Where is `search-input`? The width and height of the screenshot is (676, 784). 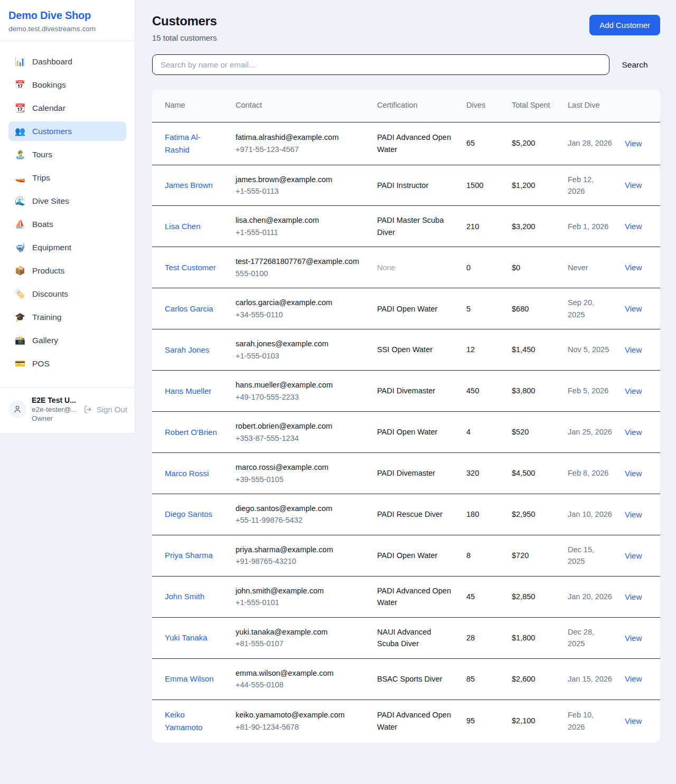 search-input is located at coordinates (381, 64).